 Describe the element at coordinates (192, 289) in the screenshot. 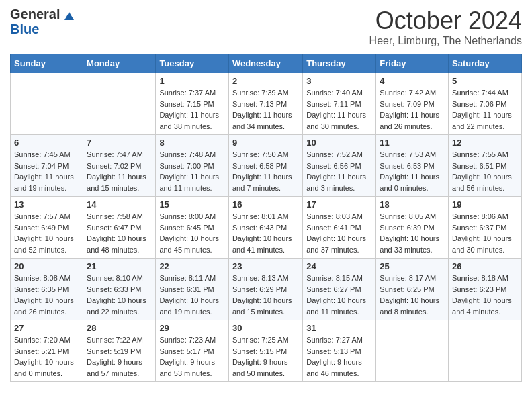

I see `day-cell: 22Sunrise: 8:11 AM Sunset: 6:31 PM Dayli…` at that location.